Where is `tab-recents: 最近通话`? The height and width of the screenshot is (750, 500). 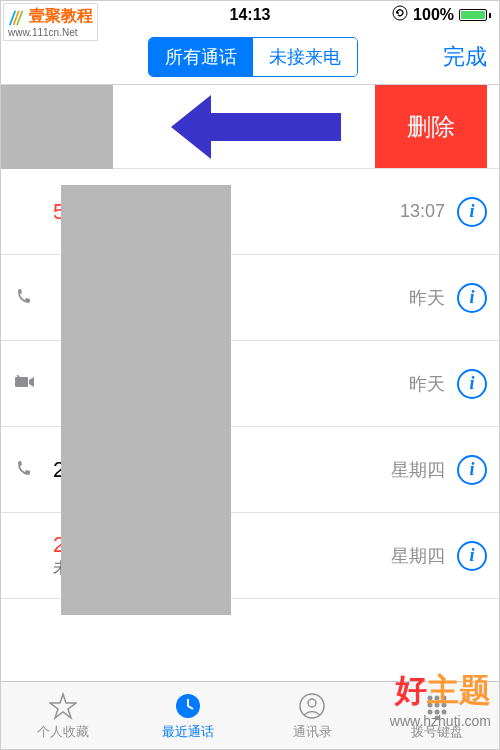 tab-recents: 最近通话 is located at coordinates (188, 716).